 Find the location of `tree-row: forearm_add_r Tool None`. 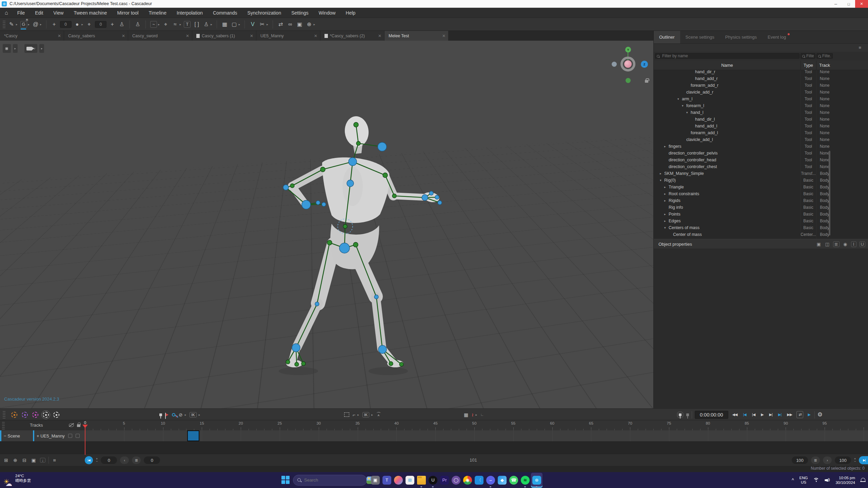

tree-row: forearm_add_r Tool None is located at coordinates (761, 85).